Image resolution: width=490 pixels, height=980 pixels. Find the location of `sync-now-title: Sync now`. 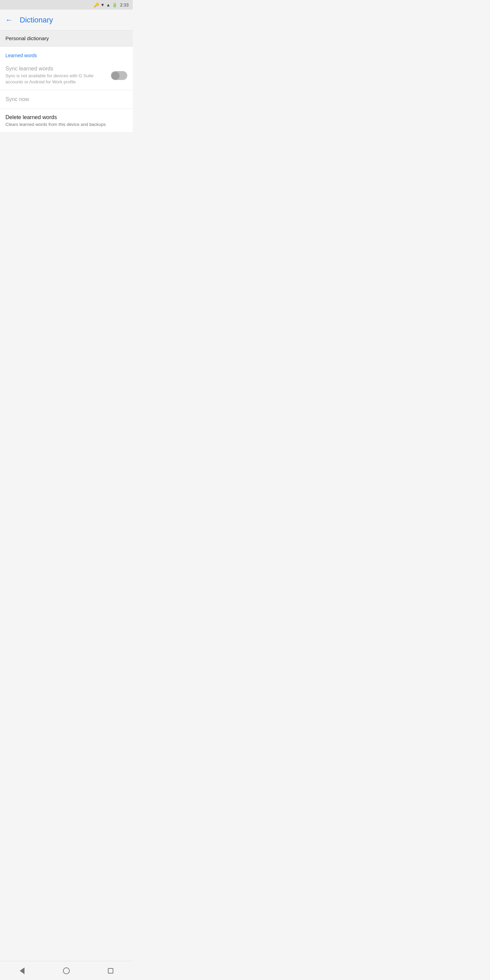

sync-now-title: Sync now is located at coordinates (17, 99).